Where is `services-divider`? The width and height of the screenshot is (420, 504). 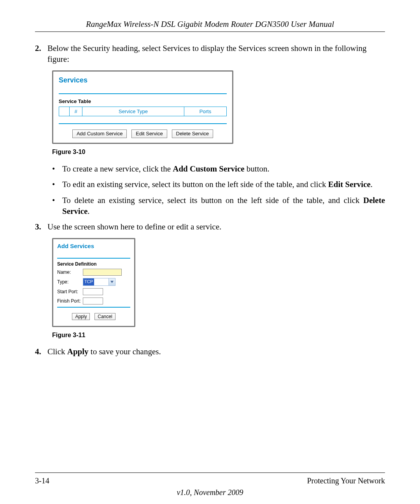 services-divider is located at coordinates (143, 94).